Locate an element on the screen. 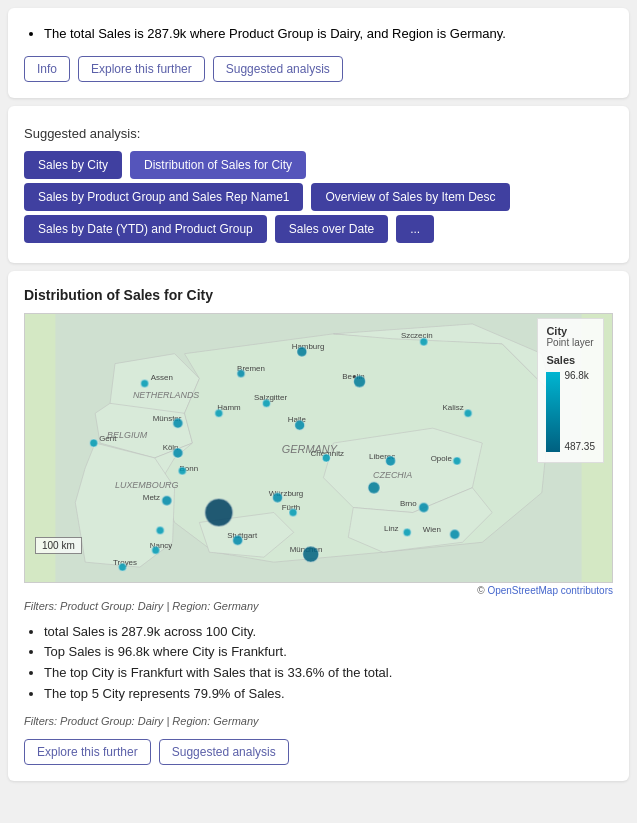 The width and height of the screenshot is (637, 823). btn-sales-by-city: Sales by City is located at coordinates (73, 165).